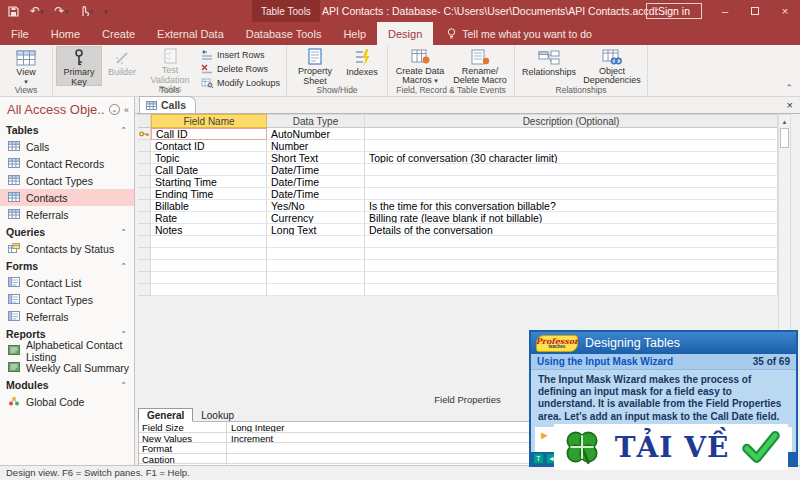  Describe the element at coordinates (190, 34) in the screenshot. I see `tab-external-data: External Data` at that location.